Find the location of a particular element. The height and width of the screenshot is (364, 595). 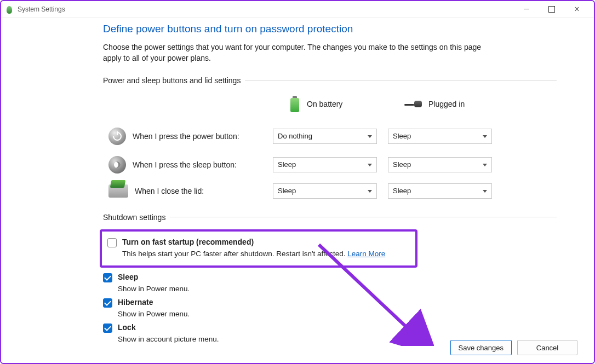

cancel-button: Cancel is located at coordinates (547, 348).